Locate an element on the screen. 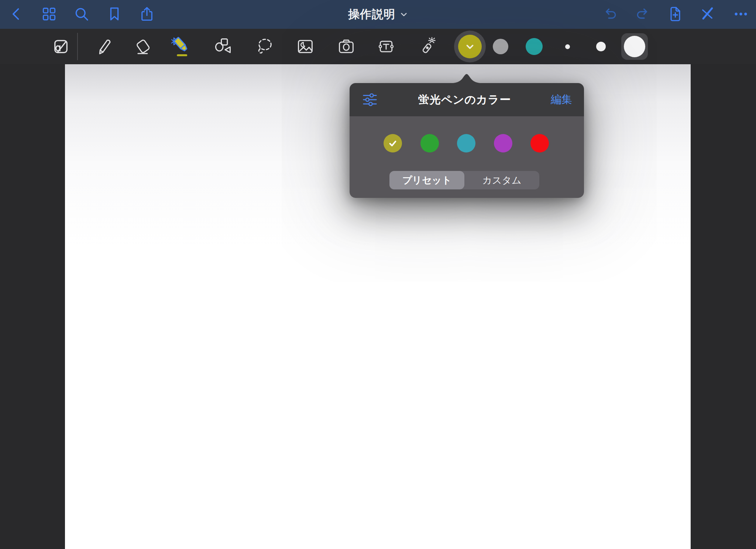  thumbnails-grid-icon is located at coordinates (49, 14).